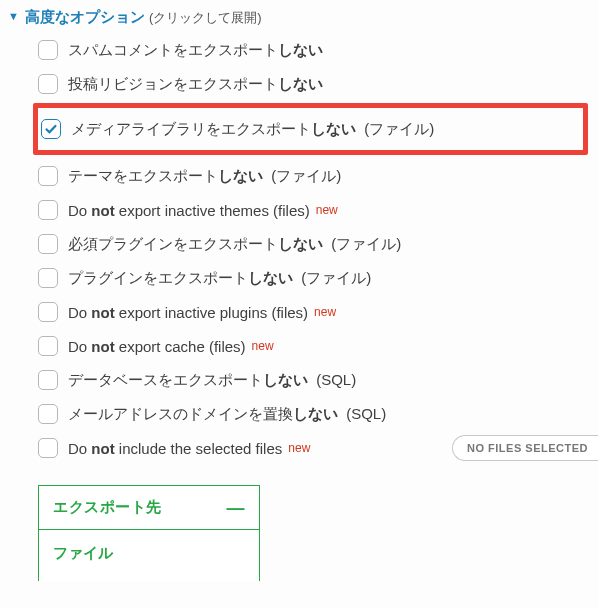 The height and width of the screenshot is (608, 598). What do you see at coordinates (149, 556) in the screenshot?
I see `export-destination-file: ファイル` at bounding box center [149, 556].